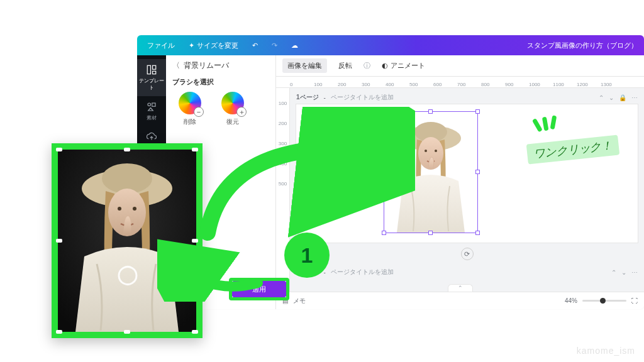 This screenshot has height=362, width=644. I want to click on context-toolbar: 画像を編集 反転 ⓘ ◐ アニメート, so click(460, 66).